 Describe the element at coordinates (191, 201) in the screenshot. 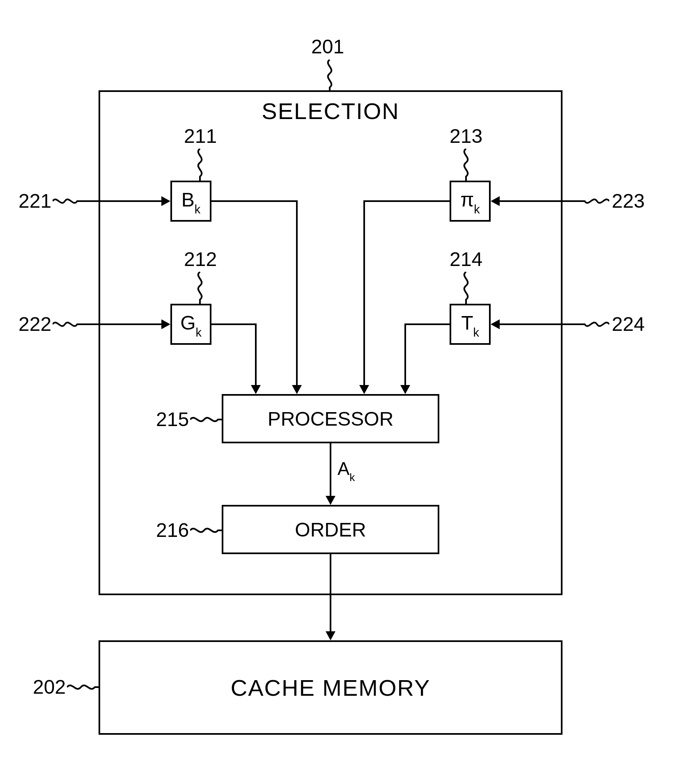

I see `block-bk-label: Bk` at that location.